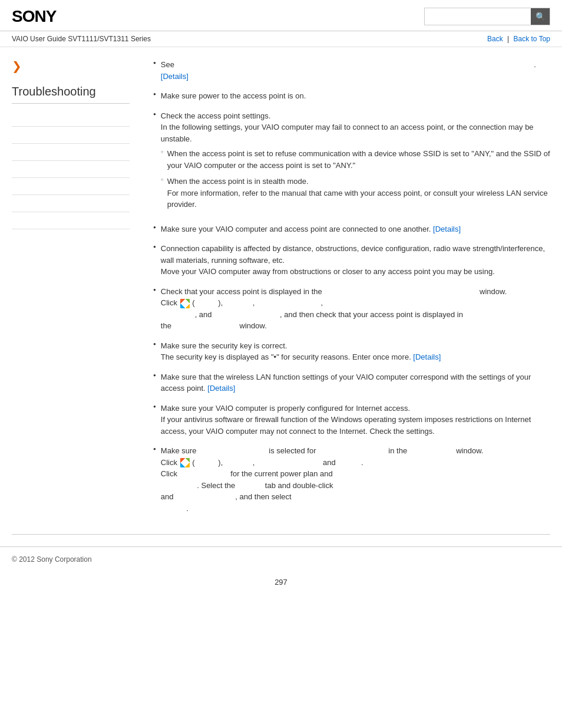 This screenshot has height=728, width=562. Describe the element at coordinates (495, 39) in the screenshot. I see `back-link: Back` at that location.